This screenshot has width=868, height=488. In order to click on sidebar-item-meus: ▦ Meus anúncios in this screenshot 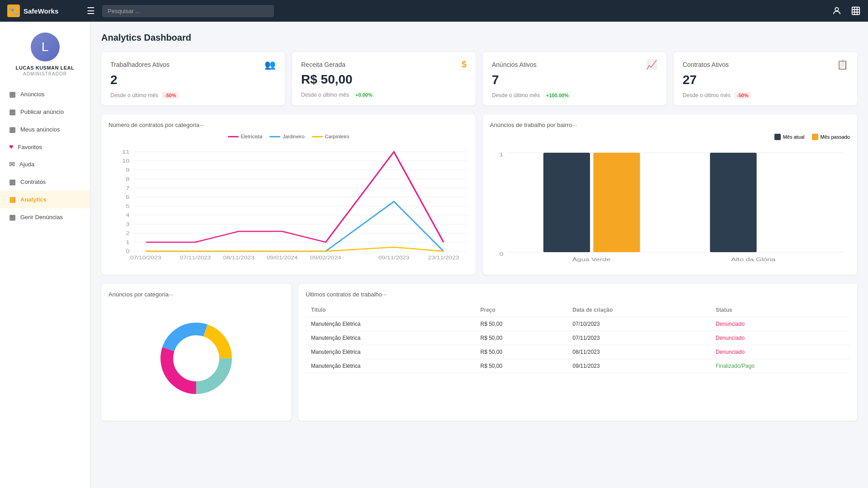, I will do `click(45, 129)`.